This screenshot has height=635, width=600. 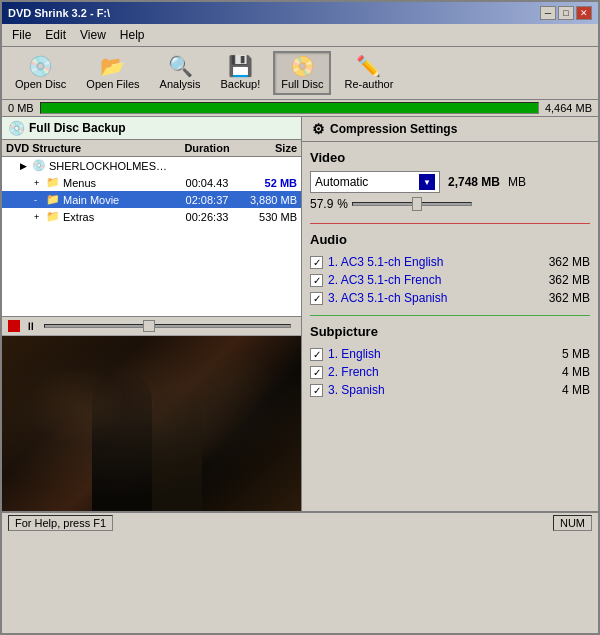 What do you see at coordinates (584, 13) in the screenshot?
I see `close-button: ✕` at bounding box center [584, 13].